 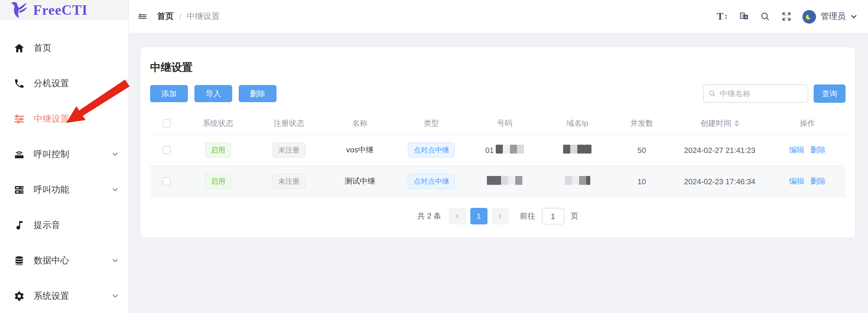 What do you see at coordinates (553, 216) in the screenshot?
I see `goto-page-input` at bounding box center [553, 216].